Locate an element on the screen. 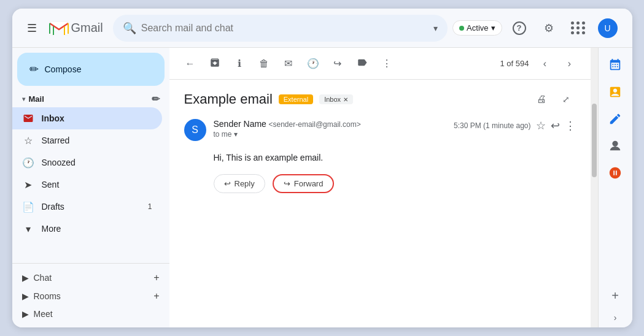 The height and width of the screenshot is (336, 644). active-dropdown-icon: ▾ is located at coordinates (494, 28).